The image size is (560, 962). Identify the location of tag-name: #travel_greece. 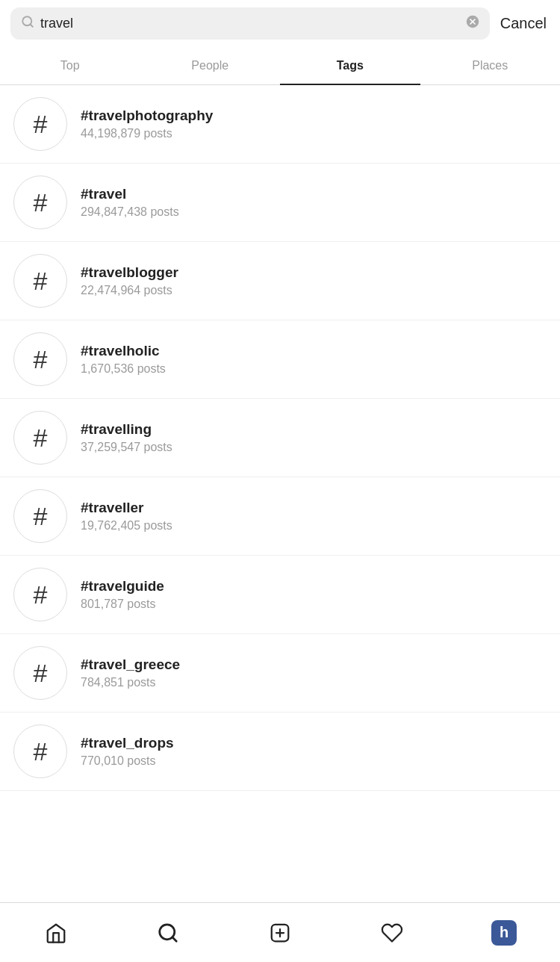
(130, 665).